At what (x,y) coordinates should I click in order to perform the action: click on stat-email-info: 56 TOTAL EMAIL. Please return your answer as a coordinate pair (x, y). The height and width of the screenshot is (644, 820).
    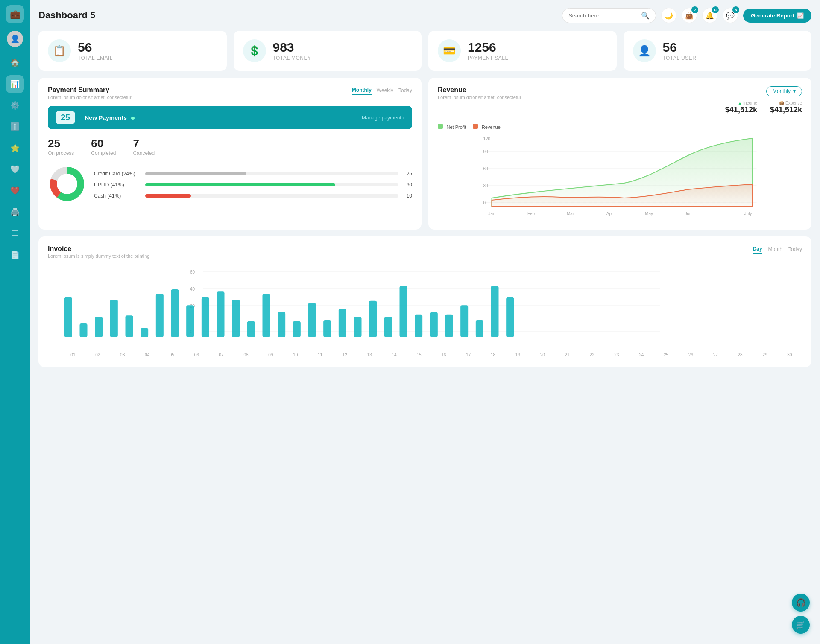
    Looking at the image, I should click on (95, 51).